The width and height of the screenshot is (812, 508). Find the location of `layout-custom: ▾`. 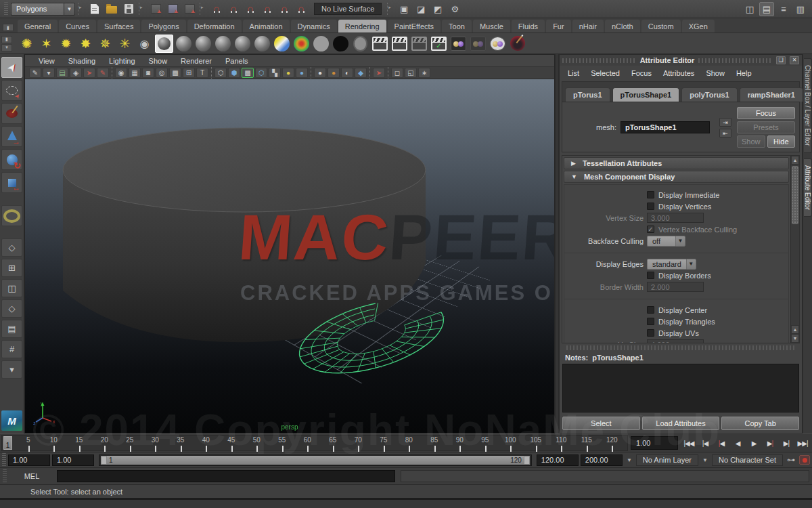

layout-custom: ▾ is located at coordinates (12, 370).